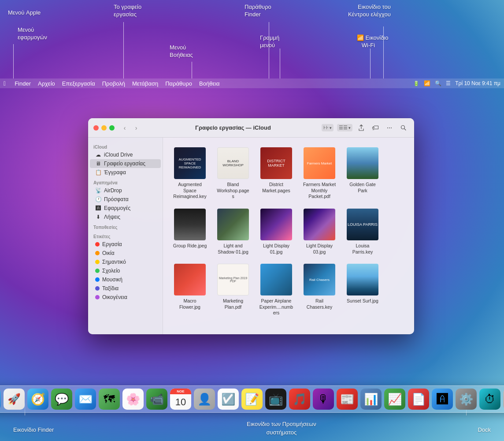 The height and width of the screenshot is (441, 504). What do you see at coordinates (438, 83) in the screenshot?
I see `search-icon: 🔍` at bounding box center [438, 83].